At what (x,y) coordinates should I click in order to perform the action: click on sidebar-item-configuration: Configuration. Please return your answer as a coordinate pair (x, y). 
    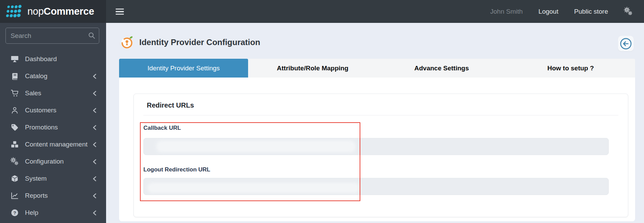
    Looking at the image, I should click on (53, 162).